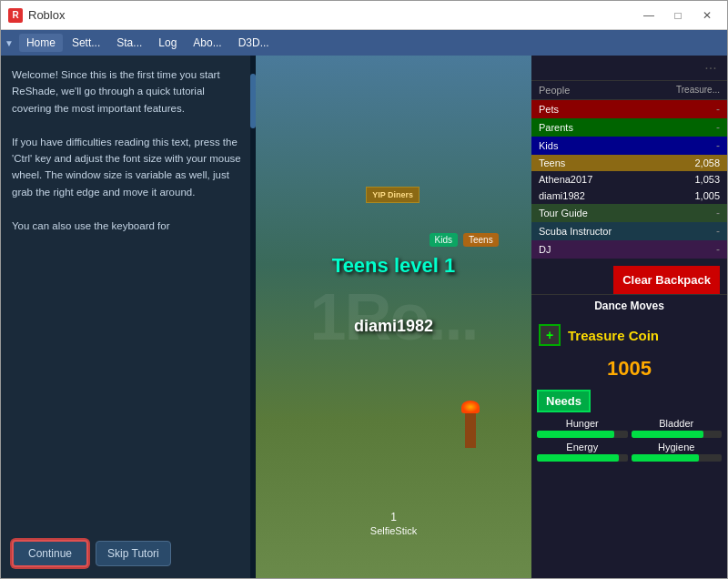 The image size is (728, 579). I want to click on treasure-section: + Treasure Coin, so click(630, 335).